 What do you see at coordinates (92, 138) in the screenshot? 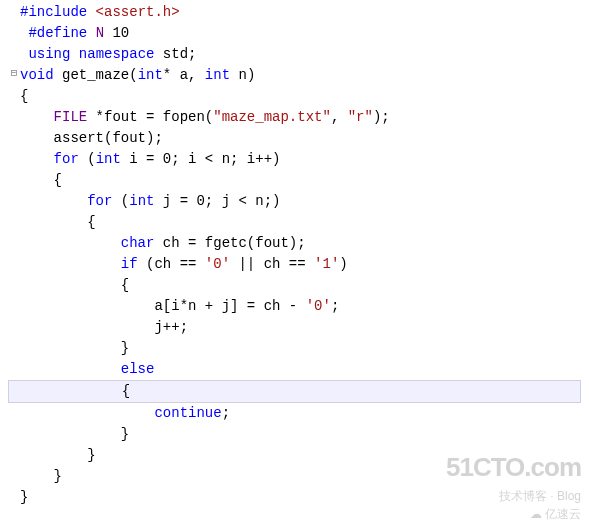
I see `code-text: assert(fout);` at bounding box center [92, 138].